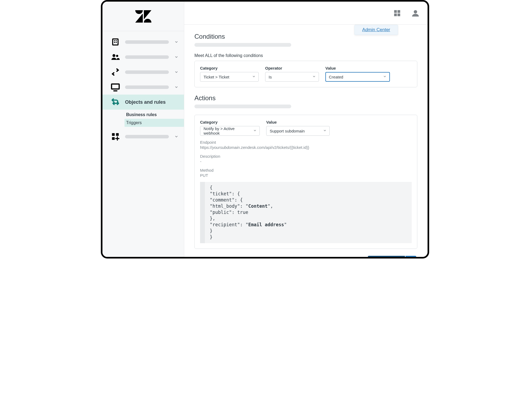 The width and height of the screenshot is (530, 420). What do you see at coordinates (306, 13) in the screenshot?
I see `topbar` at bounding box center [306, 13].